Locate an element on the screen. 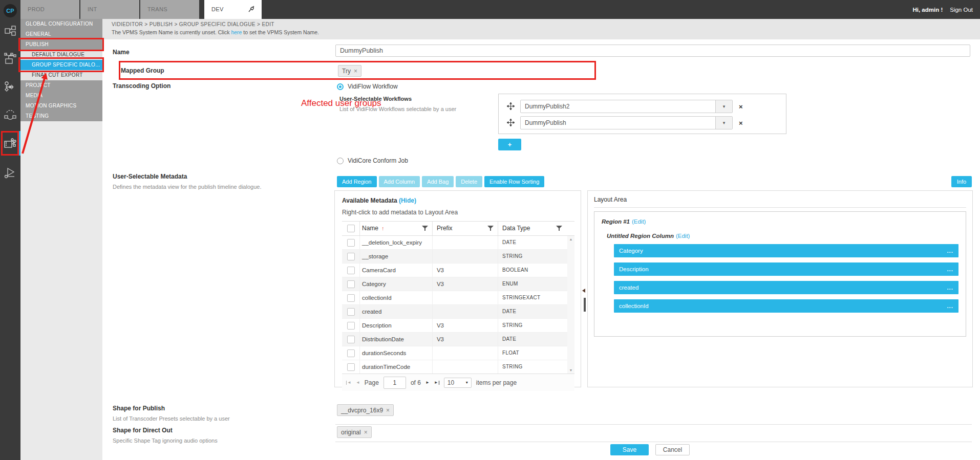 The image size is (980, 460). add-region-button: Add Region is located at coordinates (357, 182).